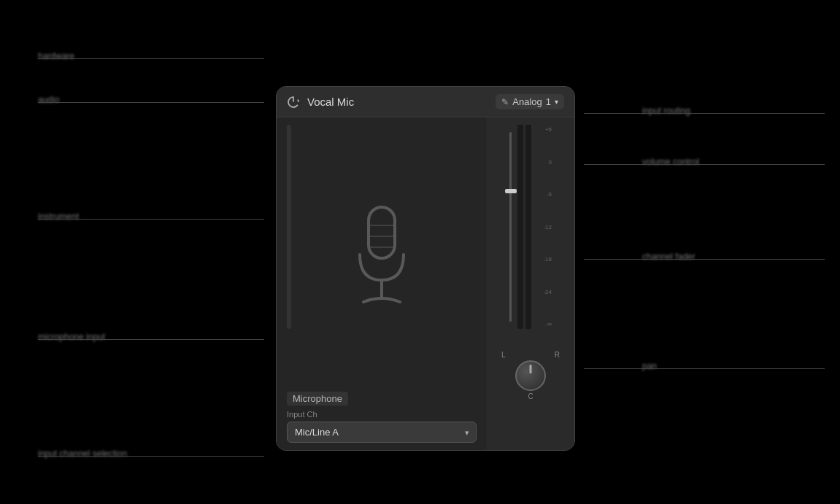 The image size is (840, 504). I want to click on meter-bar-right, so click(528, 227).